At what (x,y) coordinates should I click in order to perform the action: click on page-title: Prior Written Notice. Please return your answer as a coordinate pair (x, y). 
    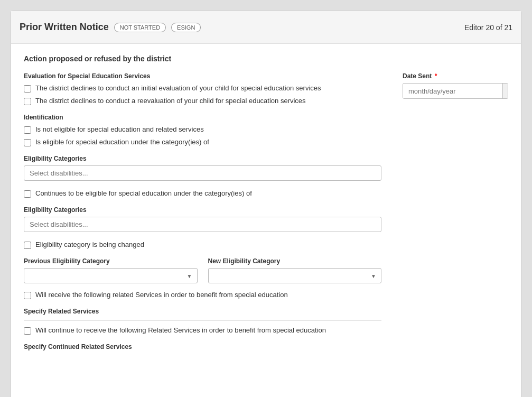
    Looking at the image, I should click on (64, 27).